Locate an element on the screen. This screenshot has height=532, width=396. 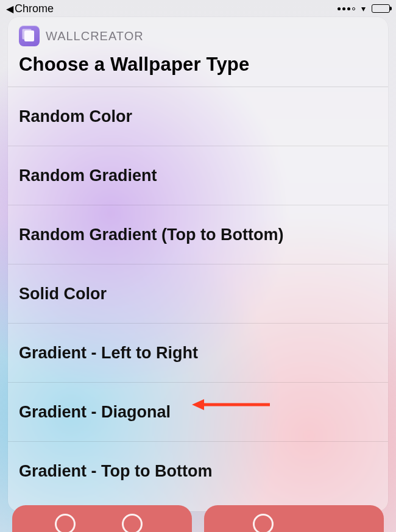
option-label: Gradient - Diagonal is located at coordinates (95, 412).